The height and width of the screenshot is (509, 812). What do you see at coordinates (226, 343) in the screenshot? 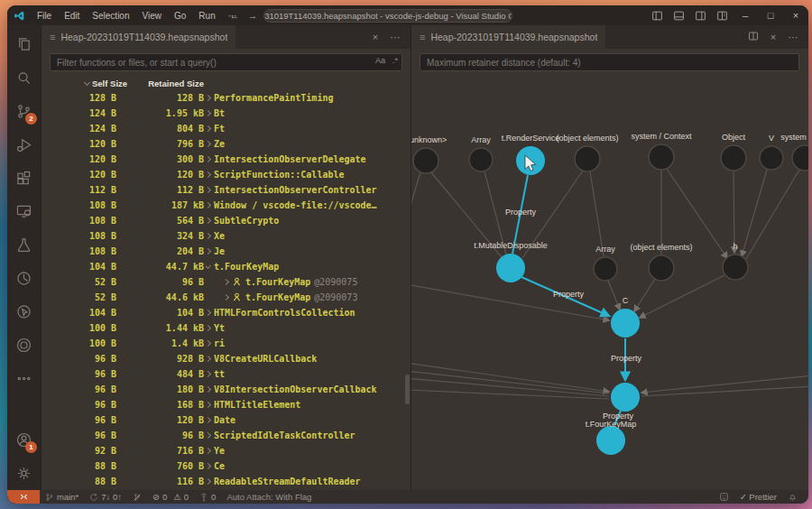
I see `table-row: 100 B1.4 kBri` at bounding box center [226, 343].